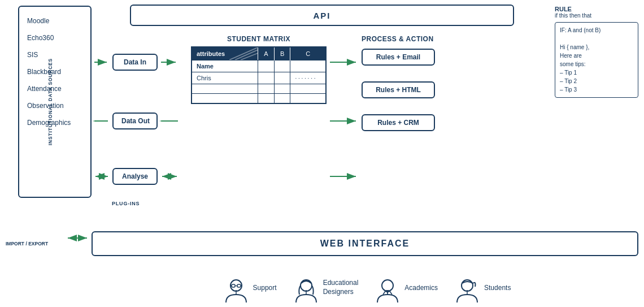 The width and height of the screenshot is (644, 307). I want to click on academics-label: Academics, so click(421, 288).